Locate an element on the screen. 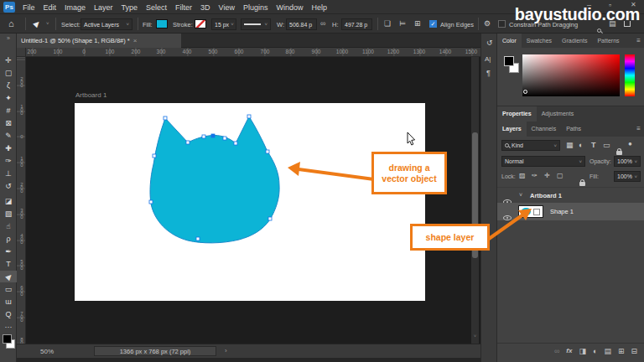 The height and width of the screenshot is (362, 644). marquee-tool-icon: ▢ is located at coordinates (8, 73).